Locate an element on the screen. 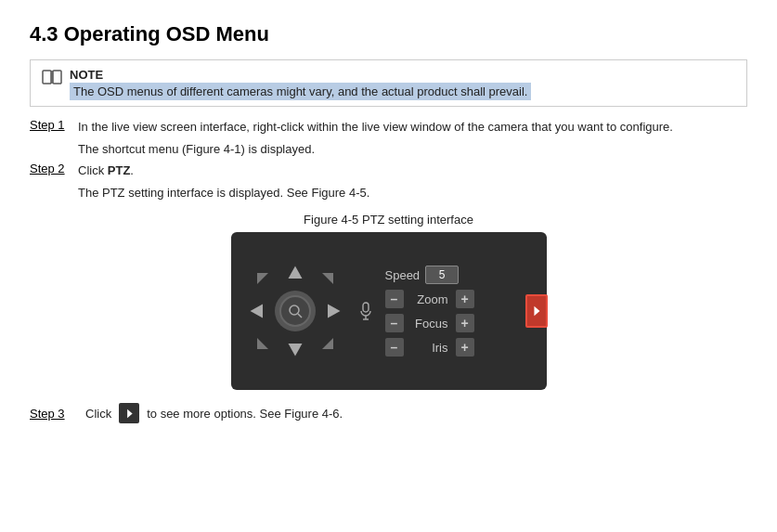 The width and height of the screenshot is (777, 532). figure-caption: Figure 4-5 PTZ setting interface is located at coordinates (388, 219).